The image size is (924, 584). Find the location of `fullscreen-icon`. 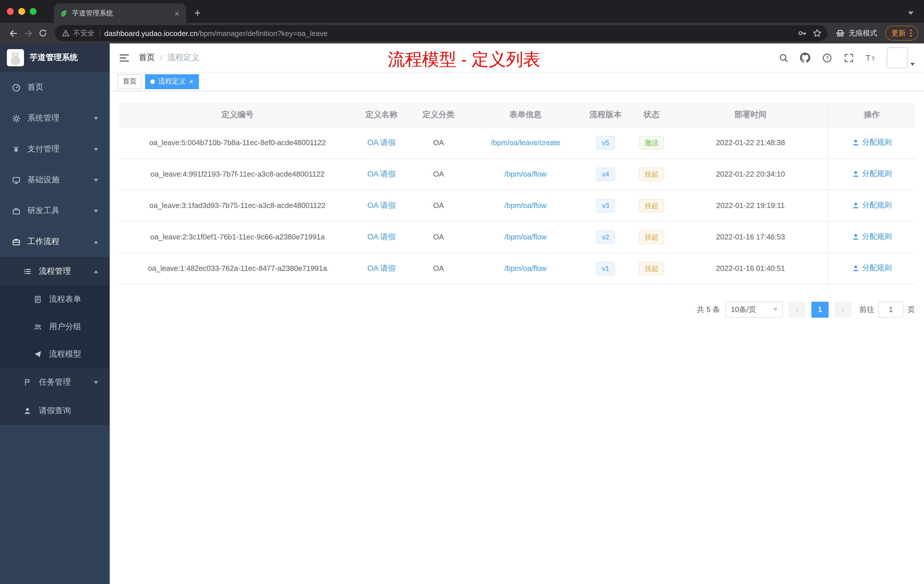

fullscreen-icon is located at coordinates (849, 58).